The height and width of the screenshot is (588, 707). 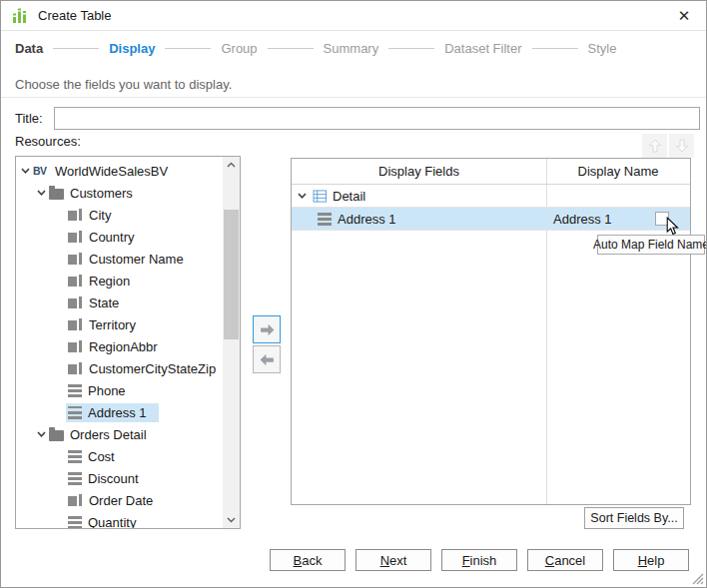 I want to click on step-summary: Summary, so click(x=352, y=48).